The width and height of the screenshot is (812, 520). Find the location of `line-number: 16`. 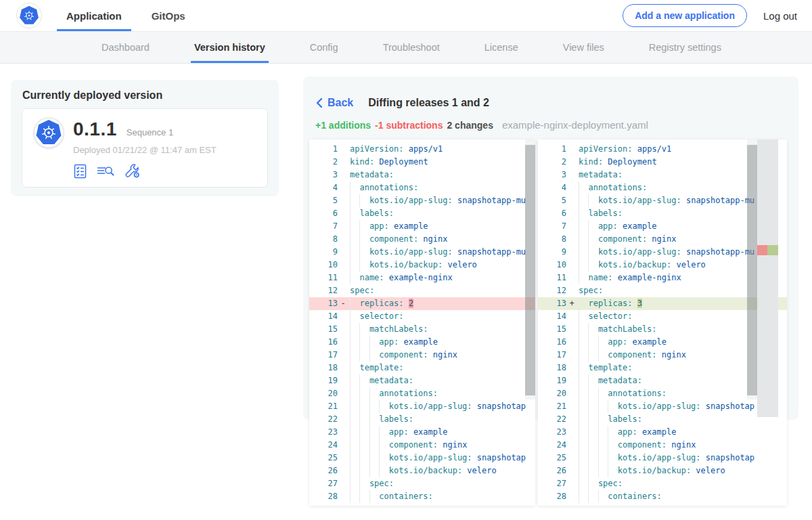

line-number: 16 is located at coordinates (552, 343).